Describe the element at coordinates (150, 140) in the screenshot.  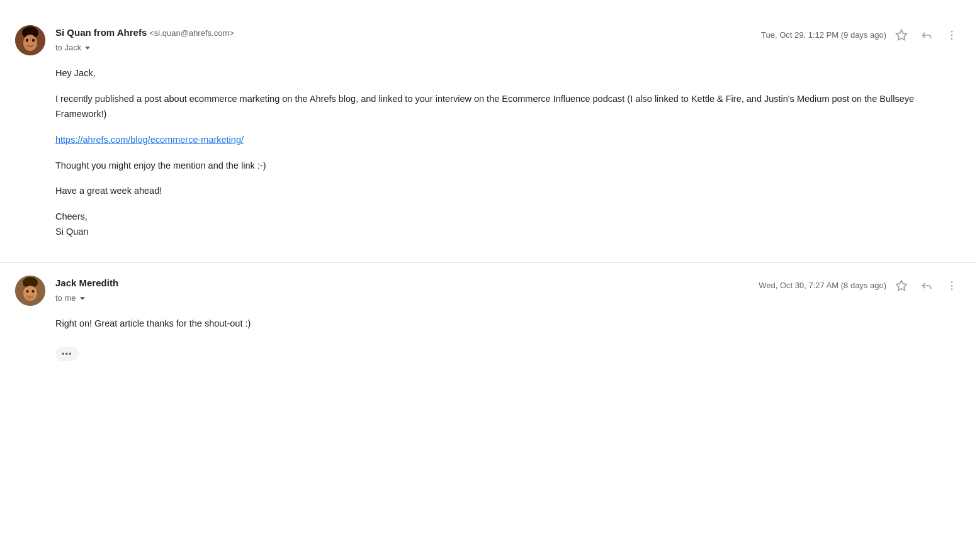
I see `body-link-1: https://ahrefs.com/blog/ecommerce-market…` at that location.